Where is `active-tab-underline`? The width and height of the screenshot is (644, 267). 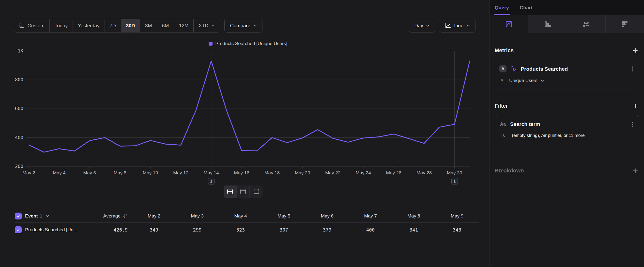
active-tab-underline is located at coordinates (502, 15).